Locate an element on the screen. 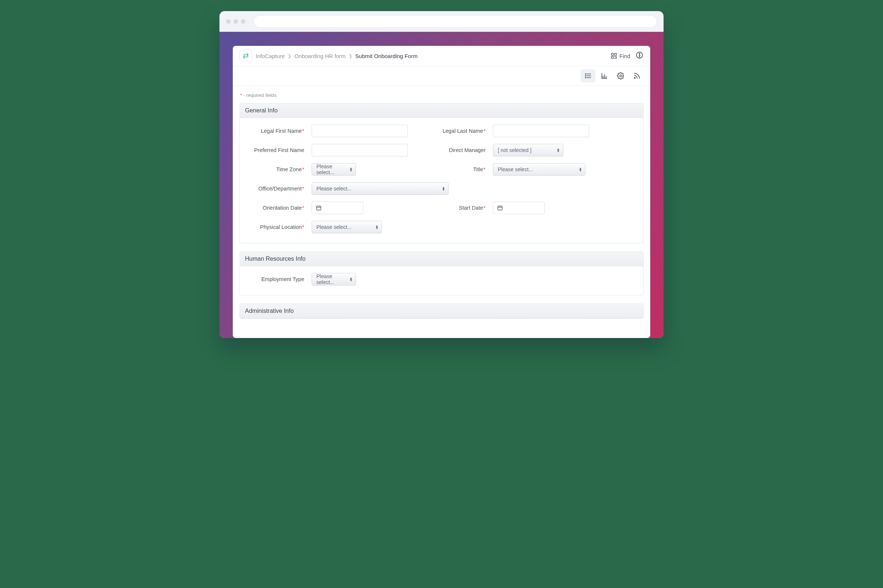  legal-last-name-input is located at coordinates (541, 131).